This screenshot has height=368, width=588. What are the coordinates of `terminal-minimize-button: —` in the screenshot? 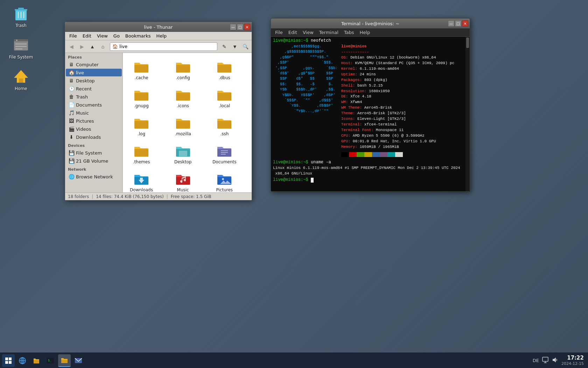 It's located at (451, 23).